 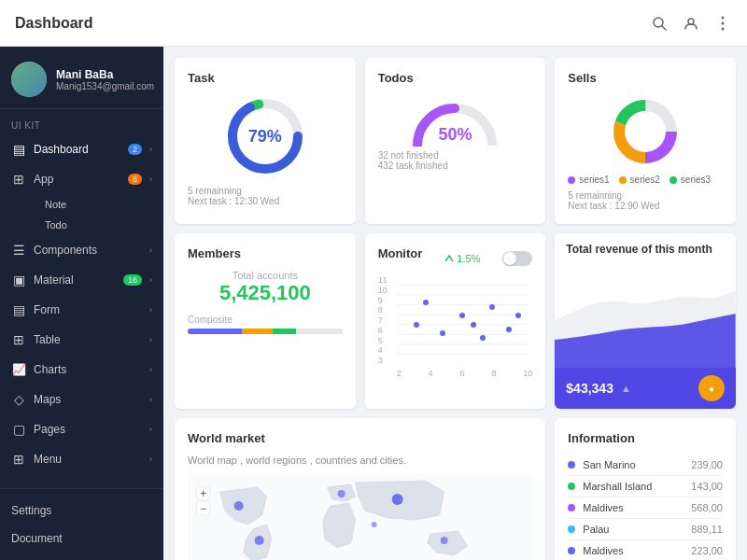 What do you see at coordinates (626, 388) in the screenshot?
I see `revenue-trend: ▲` at bounding box center [626, 388].